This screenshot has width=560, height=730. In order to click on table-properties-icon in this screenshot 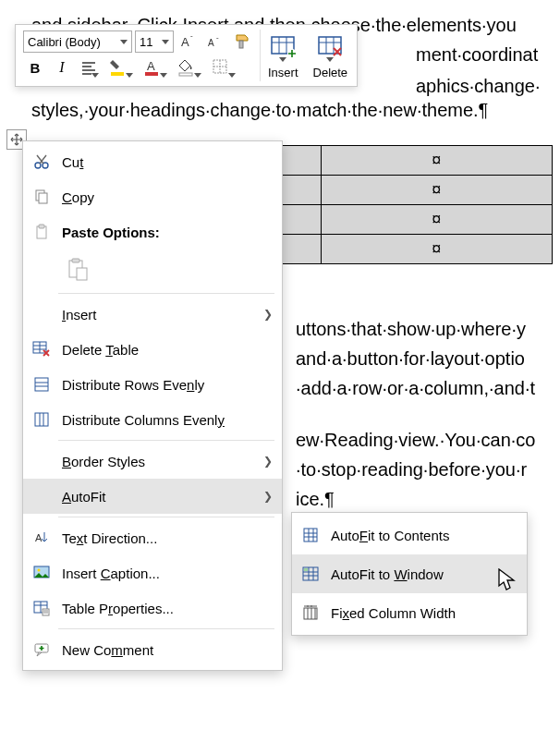, I will do `click(42, 608)`.